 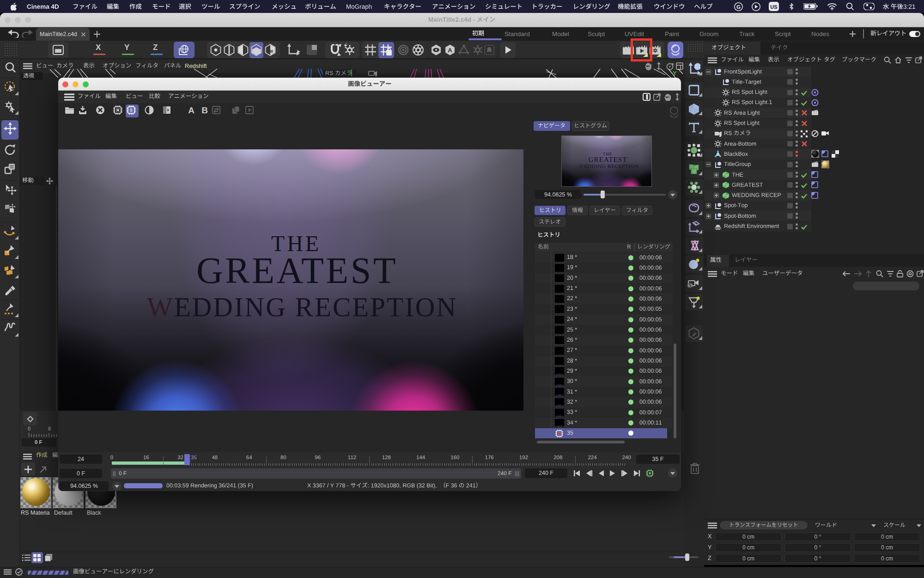 What do you see at coordinates (773, 7) in the screenshot?
I see `svg-text: US` at bounding box center [773, 7].